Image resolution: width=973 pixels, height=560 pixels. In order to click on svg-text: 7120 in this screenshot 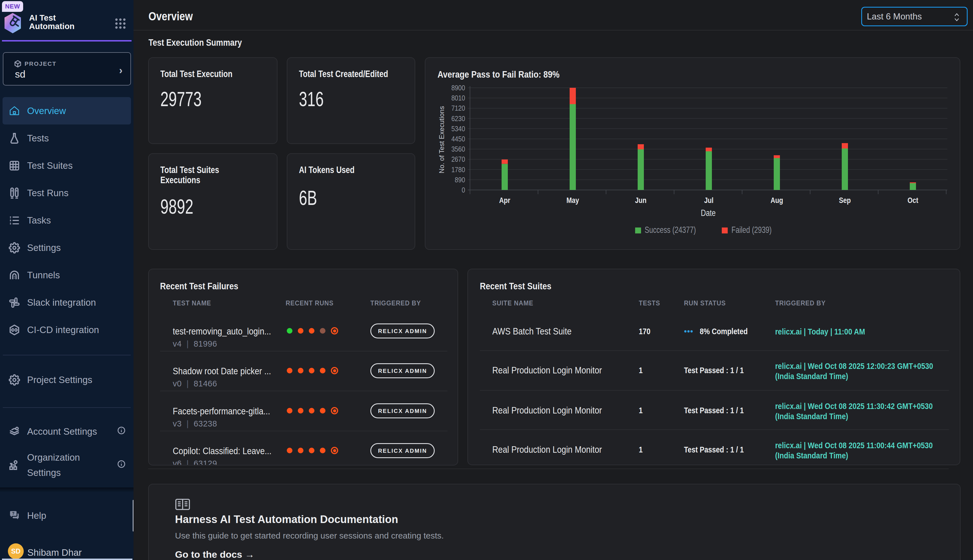, I will do `click(458, 108)`.